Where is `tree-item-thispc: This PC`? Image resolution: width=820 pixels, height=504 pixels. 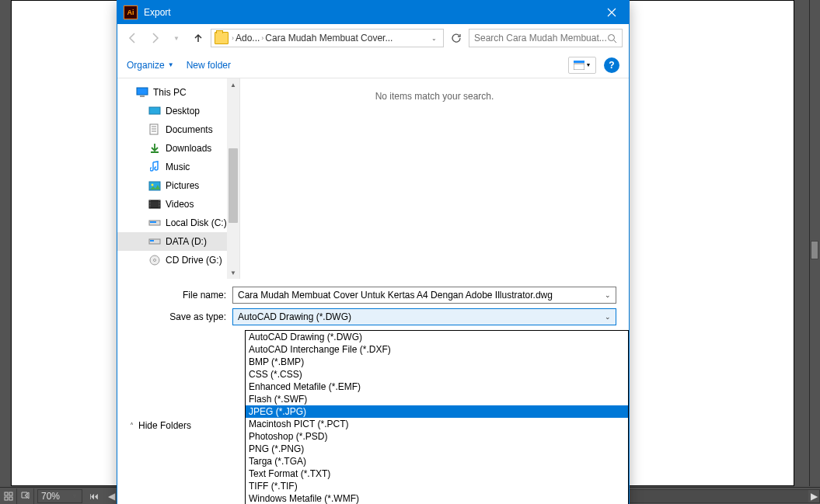
tree-item-thispc: This PC is located at coordinates (179, 92).